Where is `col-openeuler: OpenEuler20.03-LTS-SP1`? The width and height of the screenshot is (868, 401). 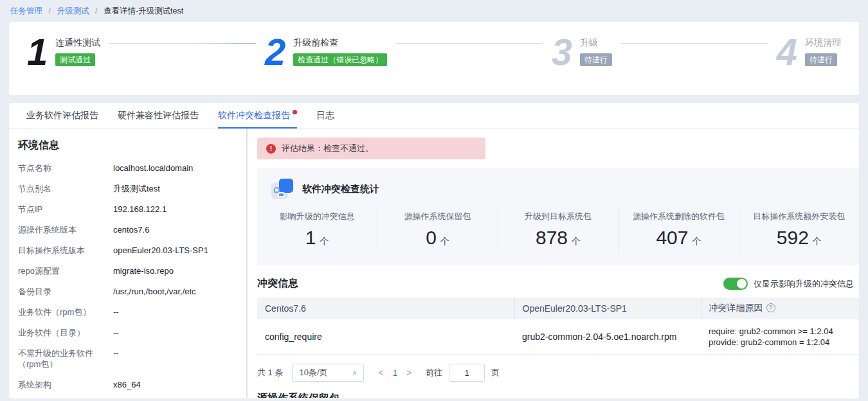
col-openeuler: OpenEuler20.03-LTS-SP1 is located at coordinates (608, 308).